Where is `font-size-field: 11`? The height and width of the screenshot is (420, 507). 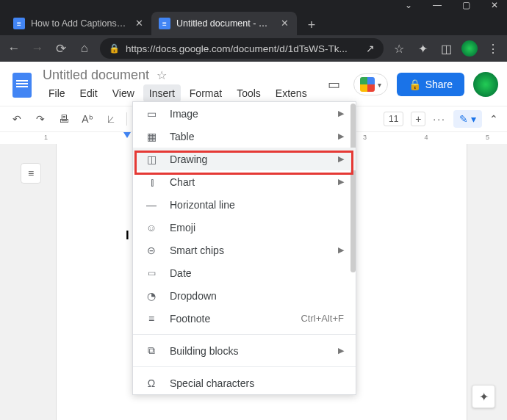
font-size-field: 11 is located at coordinates (394, 119).